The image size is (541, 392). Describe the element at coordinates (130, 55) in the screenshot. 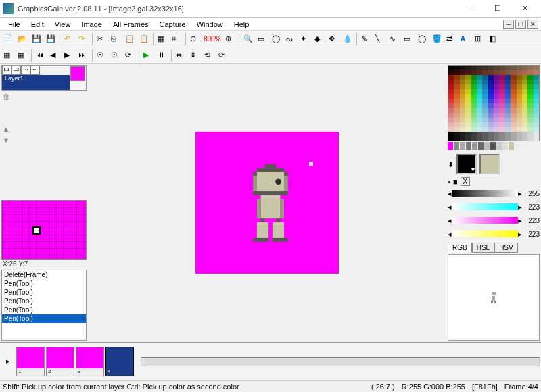

I see `loop-icon: ⟳` at that location.